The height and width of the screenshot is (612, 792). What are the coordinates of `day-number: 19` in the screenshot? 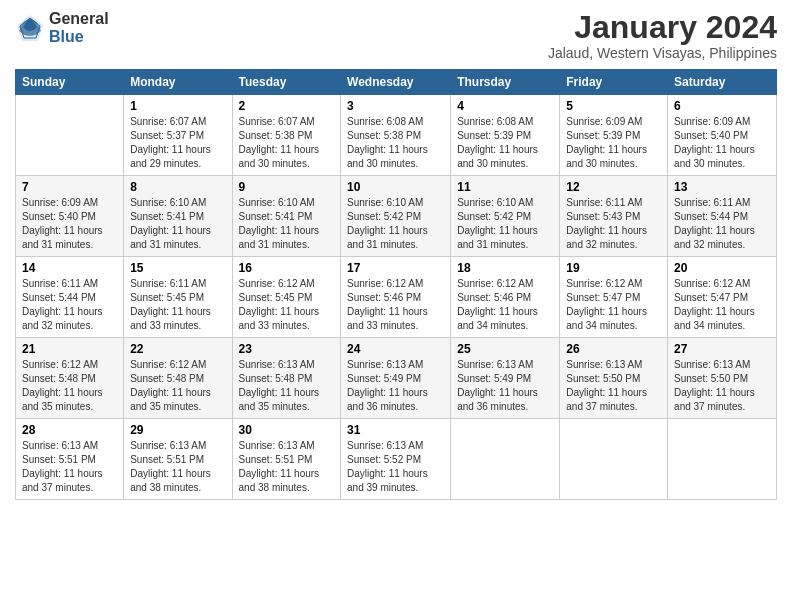 It's located at (614, 268).